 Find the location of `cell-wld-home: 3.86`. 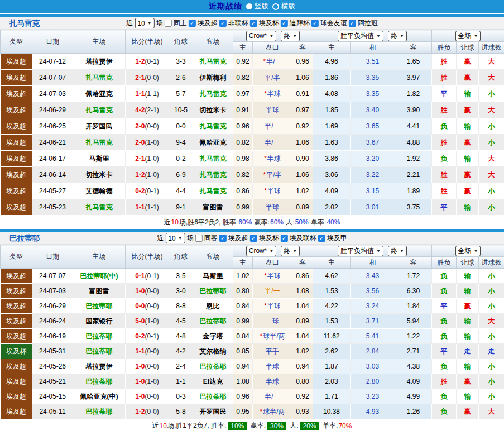

cell-wld-home: 3.86 is located at coordinates (332, 159).